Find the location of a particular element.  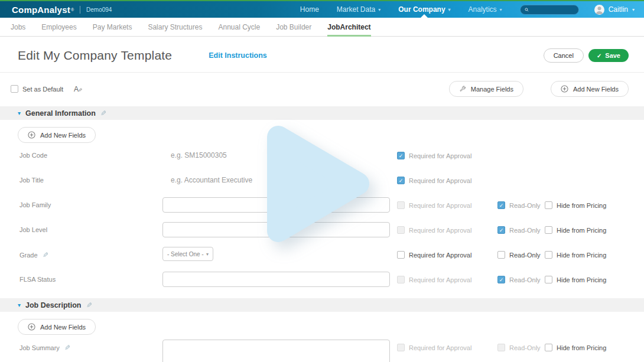

job-title-placeholder-text: e.g. Accountant Executive is located at coordinates (277, 178).